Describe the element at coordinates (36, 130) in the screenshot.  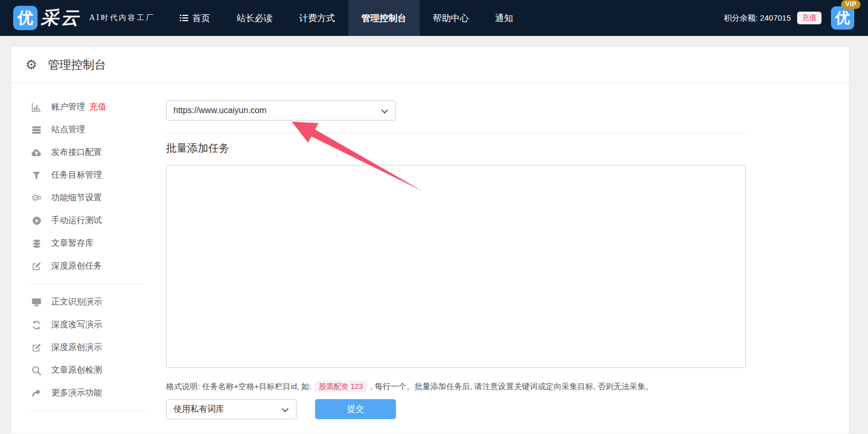
I see `server-icon` at that location.